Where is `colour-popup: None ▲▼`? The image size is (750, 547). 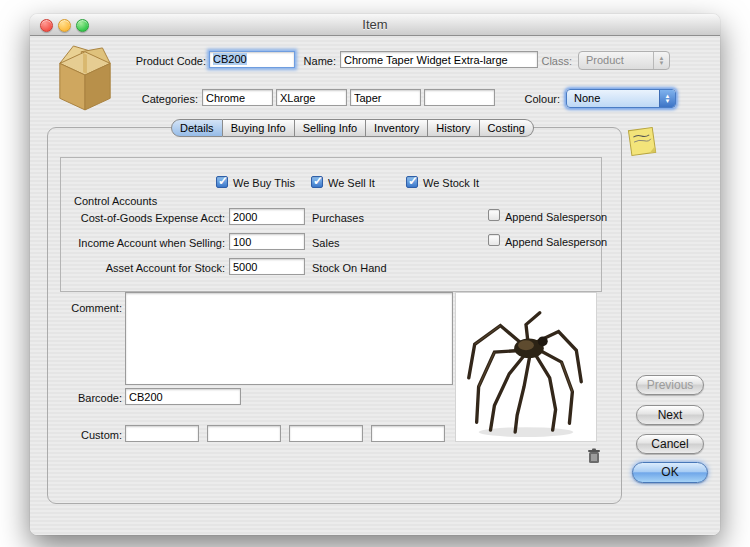
colour-popup: None ▲▼ is located at coordinates (621, 98).